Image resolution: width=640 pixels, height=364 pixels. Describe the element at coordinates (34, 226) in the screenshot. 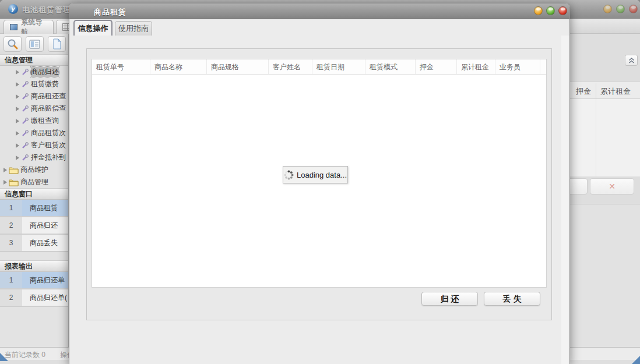

I see `list-item-goods-return: 2 商品归还` at that location.